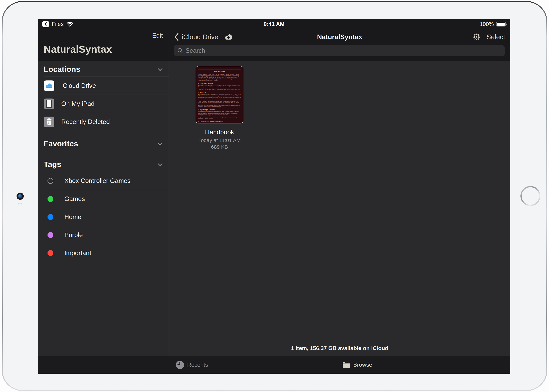  What do you see at coordinates (199, 110) in the screenshot?
I see `import-icon: ⇩` at bounding box center [199, 110].